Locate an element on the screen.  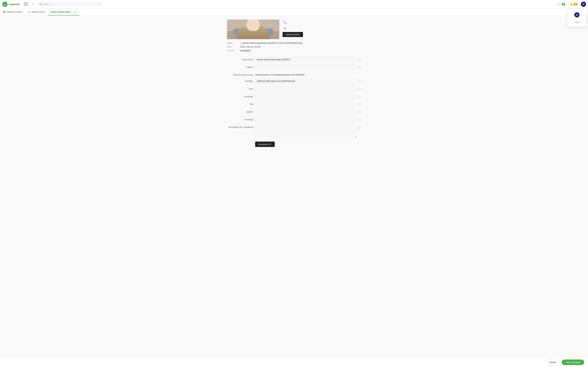
preview-illustration is located at coordinates (253, 29).